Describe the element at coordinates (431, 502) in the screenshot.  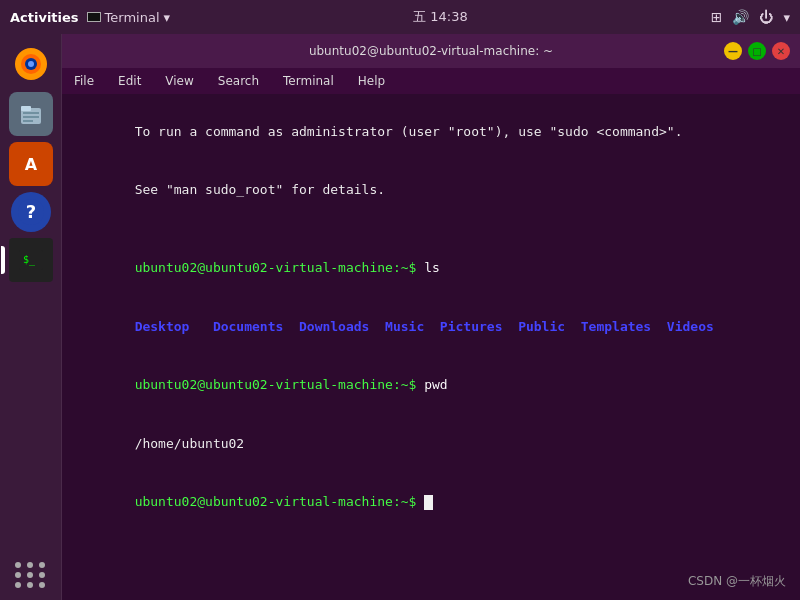
I see `term-line-7: ubuntu02@ubuntu02-virtual-machine:~$` at that location.